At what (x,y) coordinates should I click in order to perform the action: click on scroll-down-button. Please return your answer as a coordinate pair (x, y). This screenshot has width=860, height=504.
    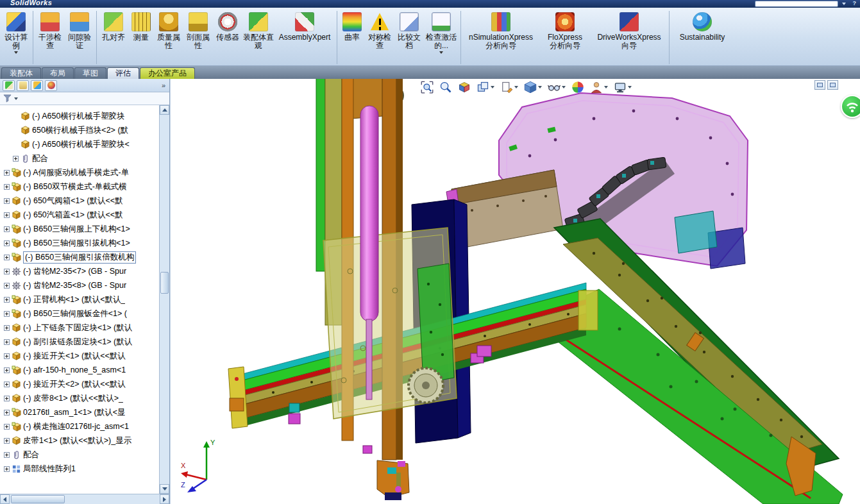
    Looking at the image, I should click on (164, 489).